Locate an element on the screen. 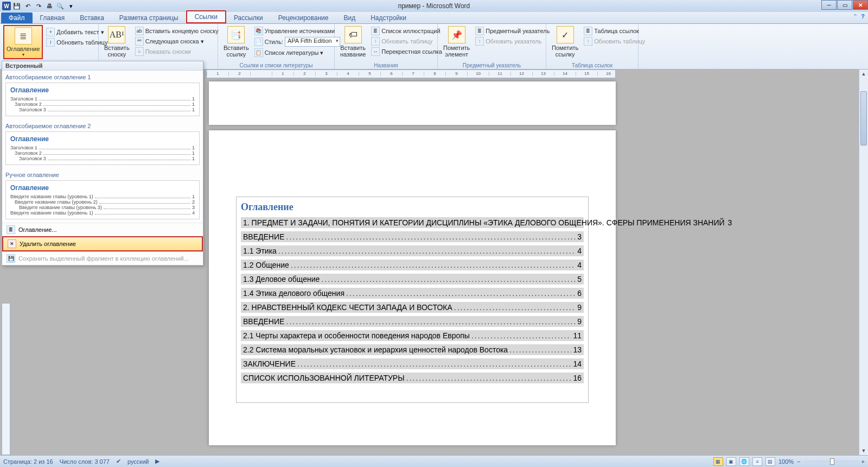  preview-line: Заголовок 21 is located at coordinates (103, 153).